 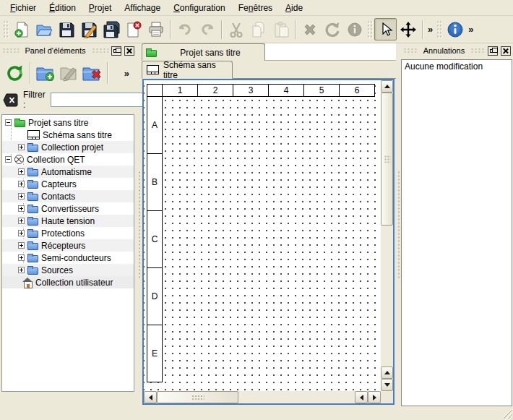 I want to click on tree-item-collection-qet: Collection QET, so click(x=68, y=159).